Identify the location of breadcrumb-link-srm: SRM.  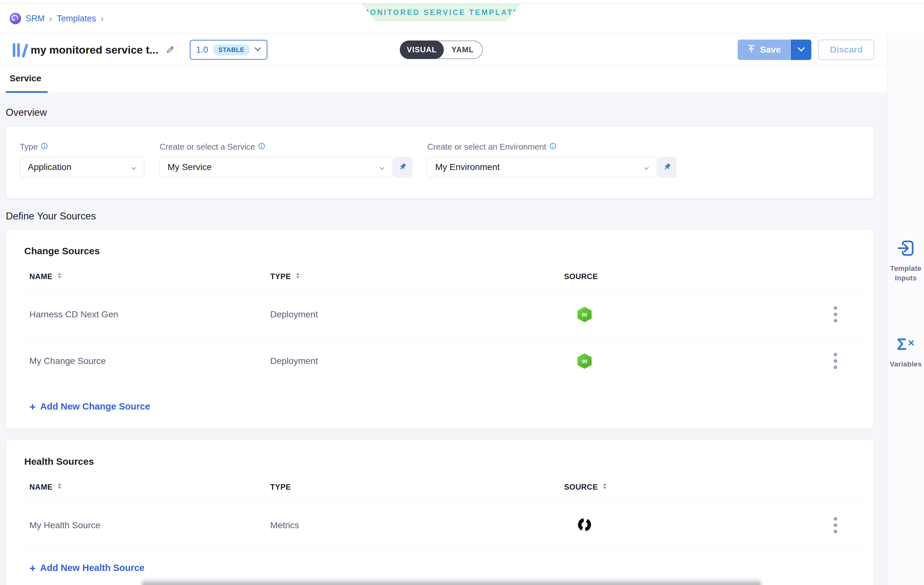
(35, 19).